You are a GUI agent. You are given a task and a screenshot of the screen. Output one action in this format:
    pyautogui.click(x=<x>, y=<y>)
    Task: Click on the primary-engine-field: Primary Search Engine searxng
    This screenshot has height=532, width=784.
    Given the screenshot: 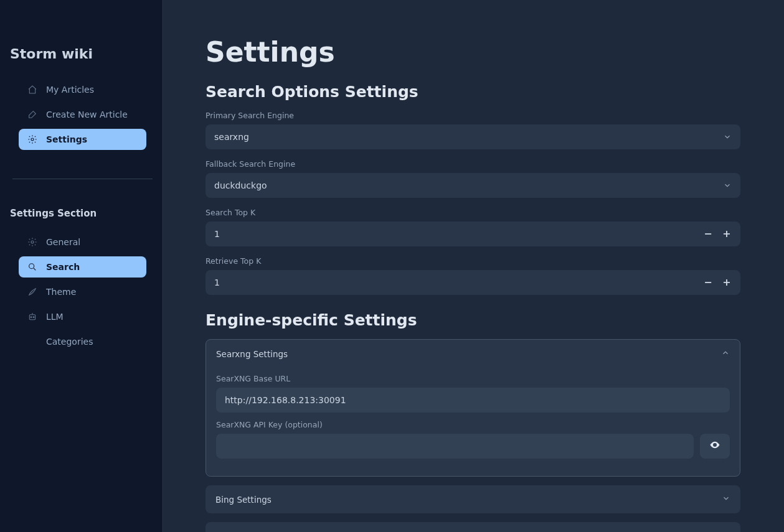 What is the action you would take?
    pyautogui.click(x=473, y=130)
    